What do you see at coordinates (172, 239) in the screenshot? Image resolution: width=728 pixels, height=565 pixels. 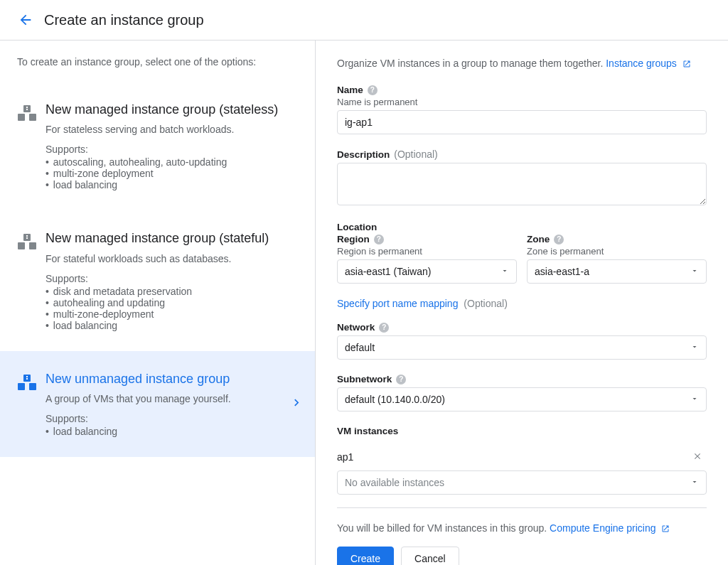 I see `option-title: New managed instance group (stateful)` at bounding box center [172, 239].